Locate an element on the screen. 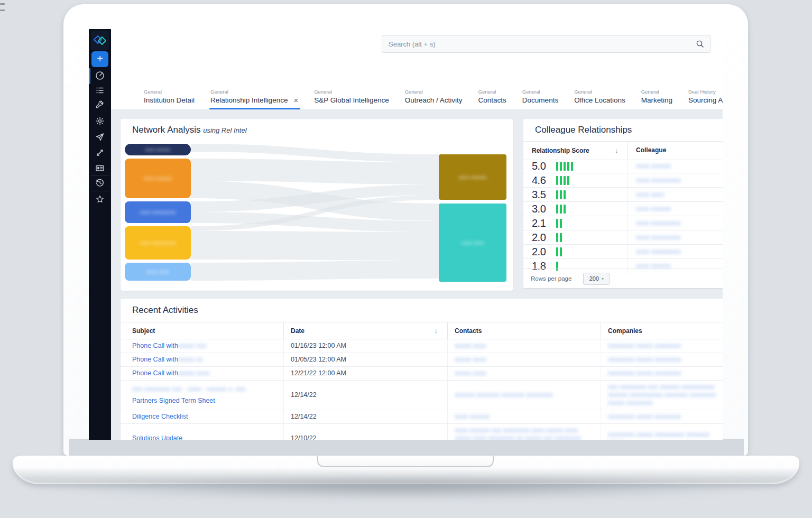 This screenshot has width=812, height=518. close-tab-icon: × is located at coordinates (296, 100).